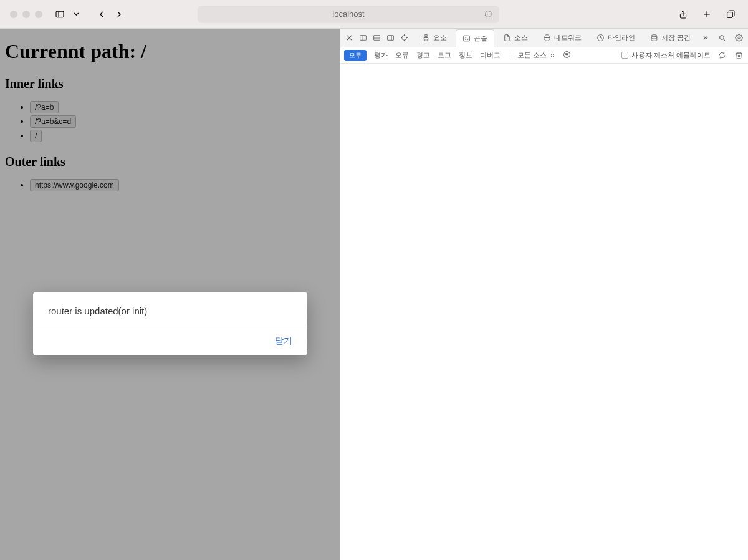 Image resolution: width=748 pixels, height=560 pixels. Describe the element at coordinates (466, 39) in the screenshot. I see `console-icon` at that location.